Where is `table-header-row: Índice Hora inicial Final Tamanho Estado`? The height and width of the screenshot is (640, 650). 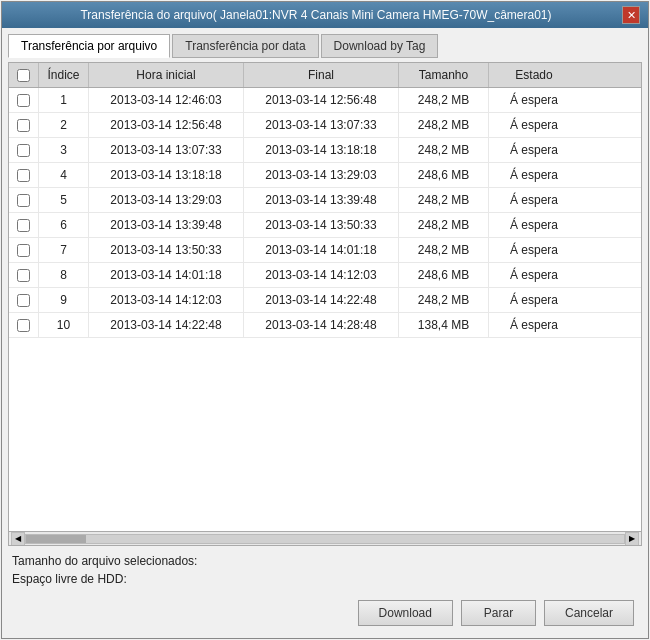 table-header-row: Índice Hora inicial Final Tamanho Estado is located at coordinates (325, 76).